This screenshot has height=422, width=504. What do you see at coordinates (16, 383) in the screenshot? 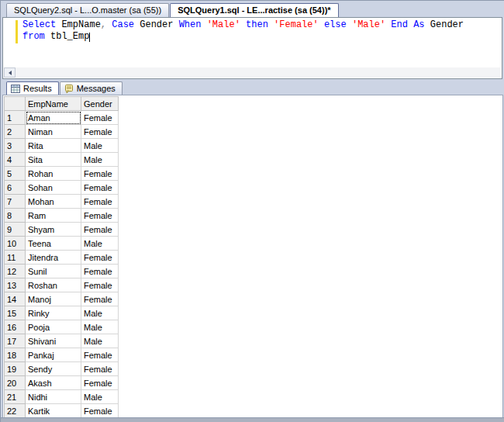
I see `row-number-cell: 20` at bounding box center [16, 383].